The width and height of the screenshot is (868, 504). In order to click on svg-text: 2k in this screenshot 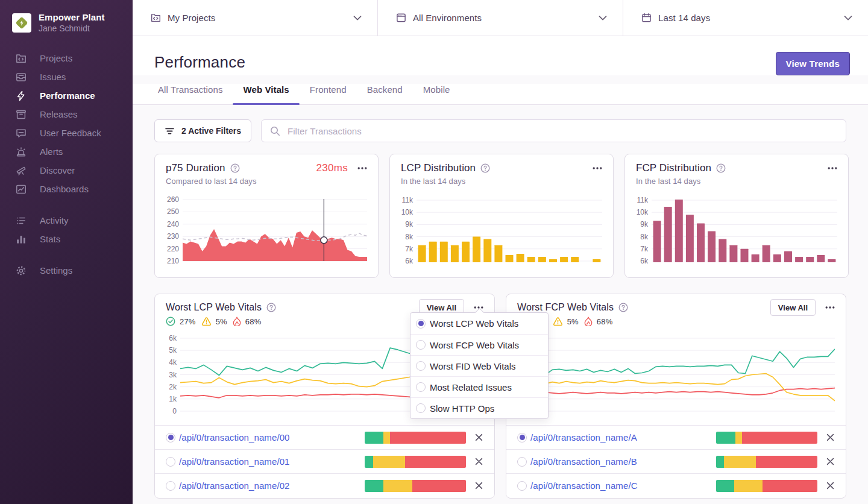, I will do `click(173, 387)`.